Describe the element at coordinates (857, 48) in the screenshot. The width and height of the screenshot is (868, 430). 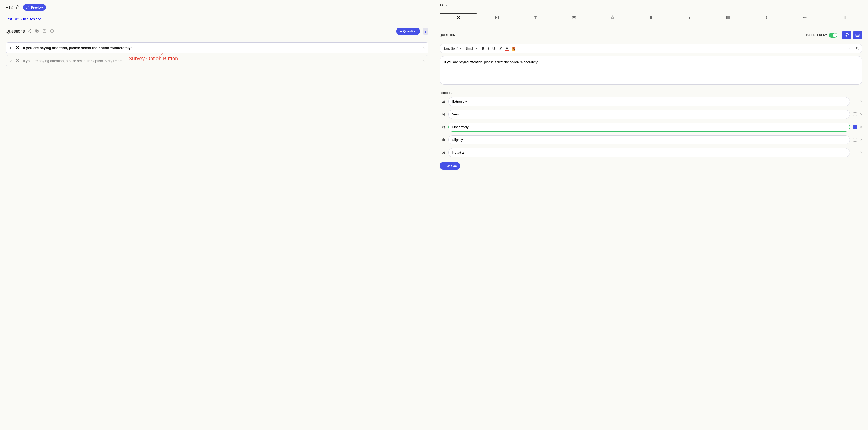
I see `clear-format-icon: T×` at that location.